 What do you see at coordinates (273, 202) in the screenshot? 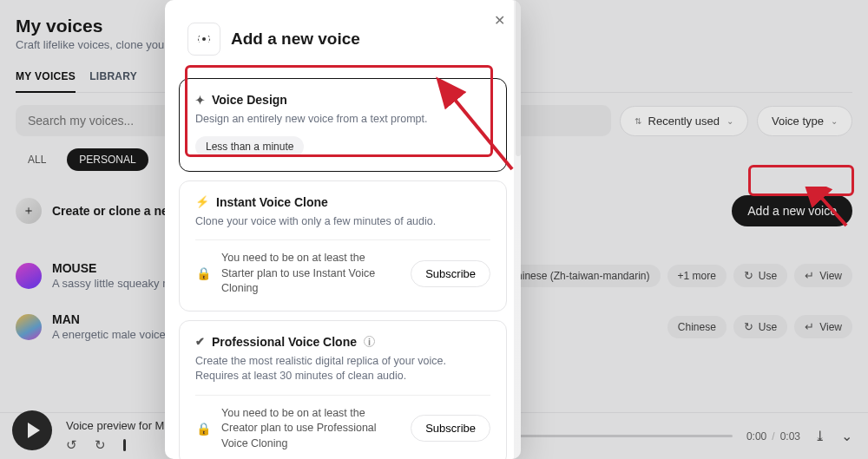
I see `card-title: Instant Voice Clone` at bounding box center [273, 202].